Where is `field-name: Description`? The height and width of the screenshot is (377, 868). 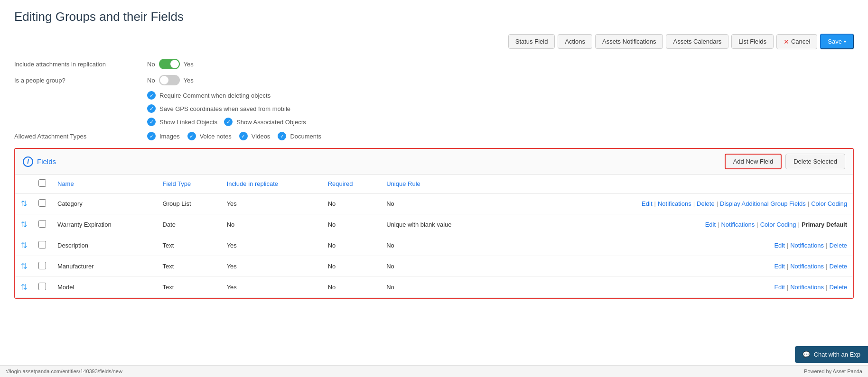 field-name: Description is located at coordinates (104, 246).